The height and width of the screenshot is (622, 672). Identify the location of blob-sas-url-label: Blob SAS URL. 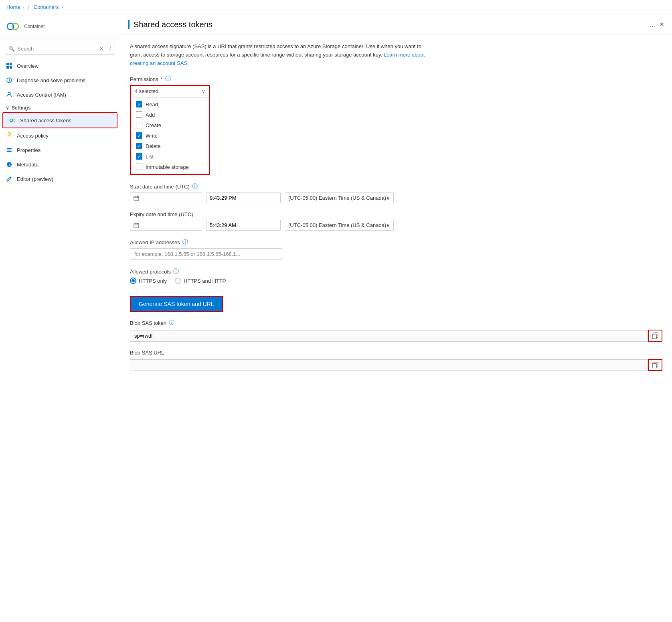
(396, 353).